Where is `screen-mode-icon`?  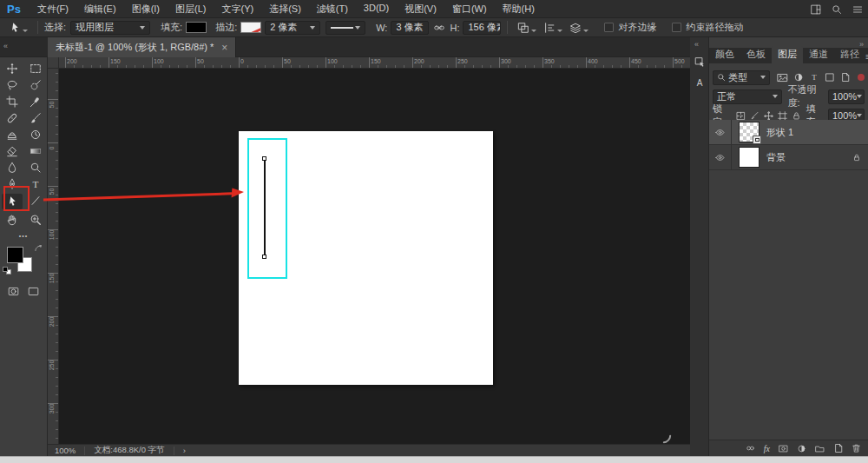 screen-mode-icon is located at coordinates (33, 292).